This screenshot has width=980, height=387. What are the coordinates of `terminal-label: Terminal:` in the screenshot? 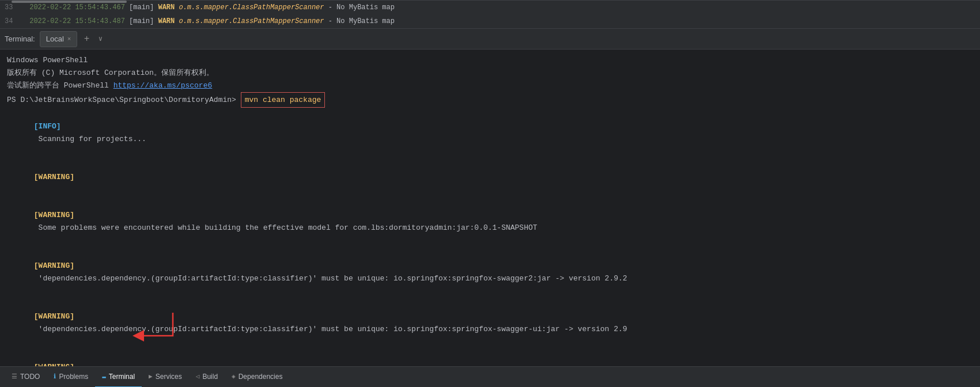 It's located at (20, 39).